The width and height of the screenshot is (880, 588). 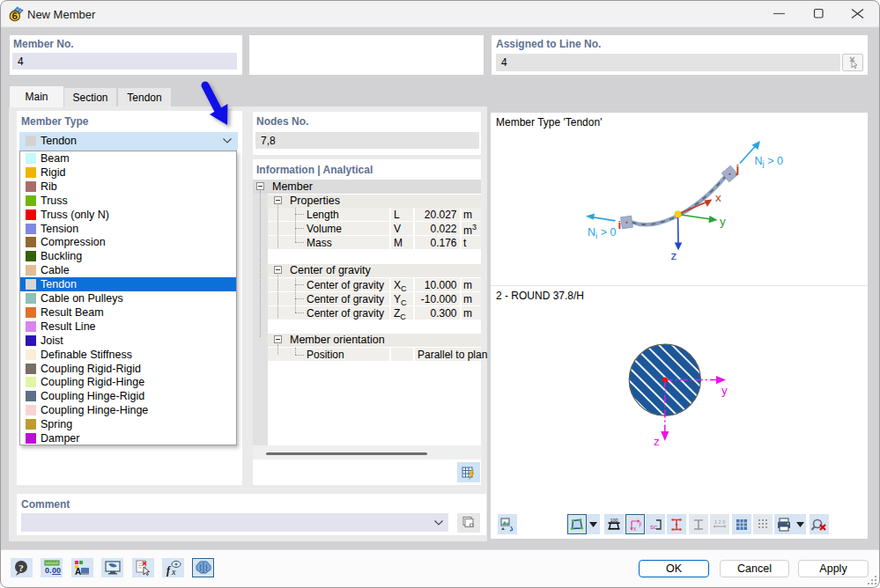 I want to click on svg-text: j, so click(x=738, y=169).